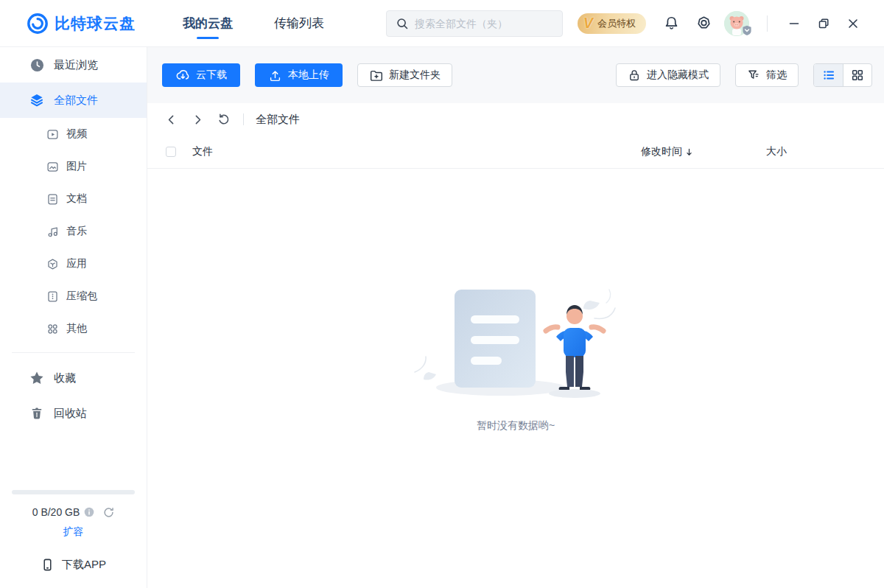  I want to click on settings-button, so click(704, 24).